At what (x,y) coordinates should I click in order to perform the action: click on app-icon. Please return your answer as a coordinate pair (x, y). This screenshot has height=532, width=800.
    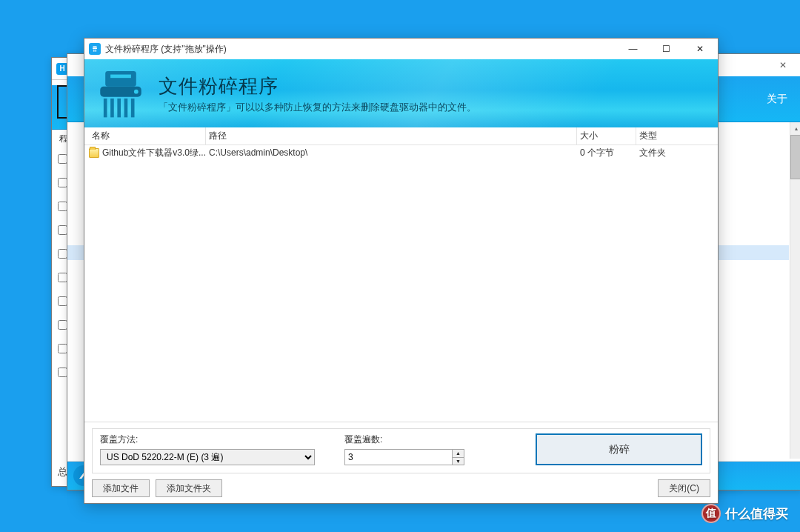
    Looking at the image, I should click on (95, 49).